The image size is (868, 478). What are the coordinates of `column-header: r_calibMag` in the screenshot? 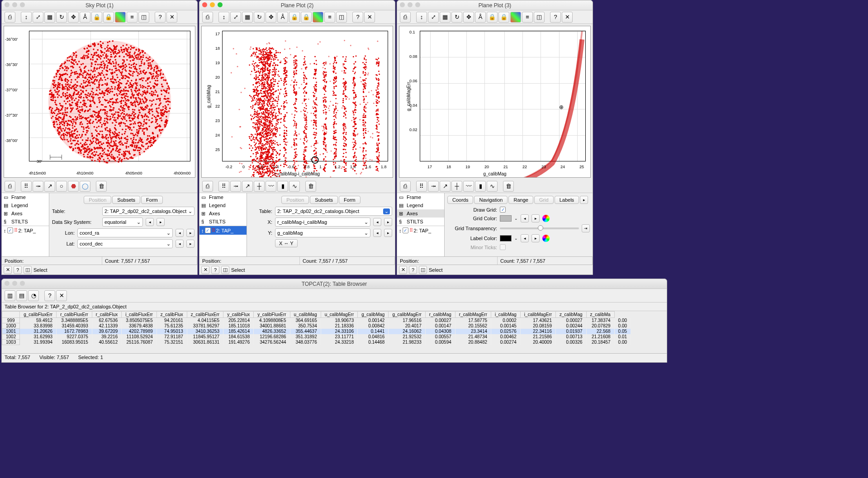 It's located at (440, 315).